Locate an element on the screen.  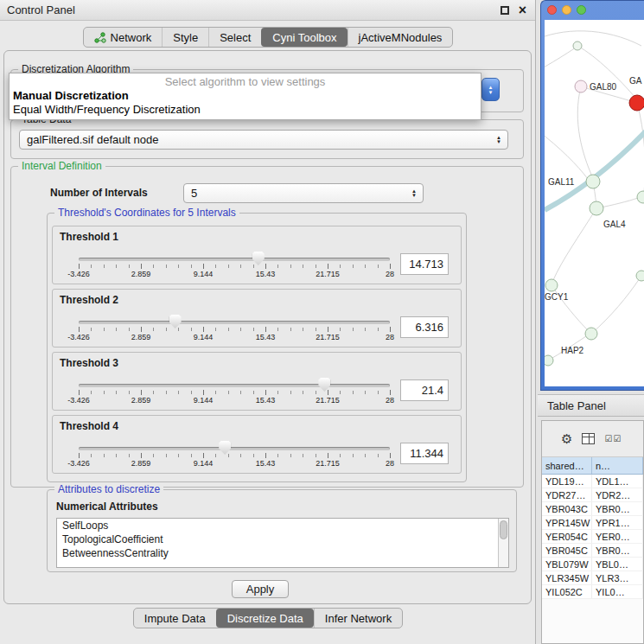
tab-select: Select is located at coordinates (235, 37).